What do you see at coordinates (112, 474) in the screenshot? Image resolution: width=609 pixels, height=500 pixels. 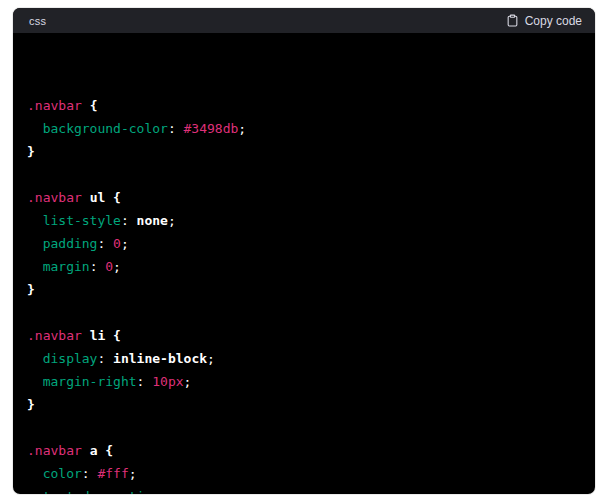 I see `code-token-num: #fff` at bounding box center [112, 474].